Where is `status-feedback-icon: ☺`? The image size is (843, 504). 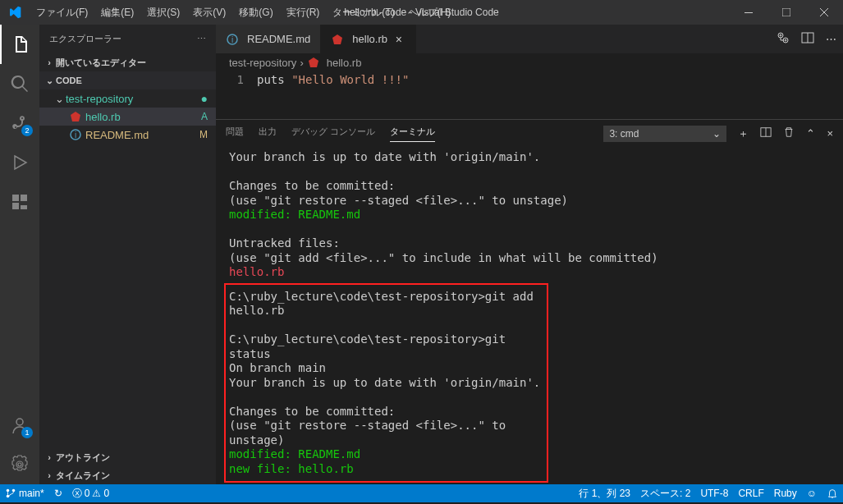
status-feedback-icon: ☺ is located at coordinates (812, 493).